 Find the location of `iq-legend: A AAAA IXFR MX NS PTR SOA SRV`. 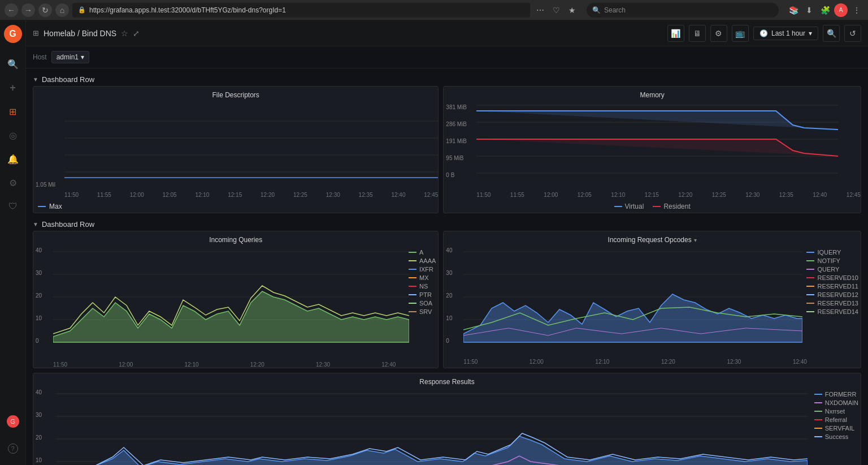

iq-legend: A AAAA IXFR MX NS PTR SOA SRV is located at coordinates (422, 282).